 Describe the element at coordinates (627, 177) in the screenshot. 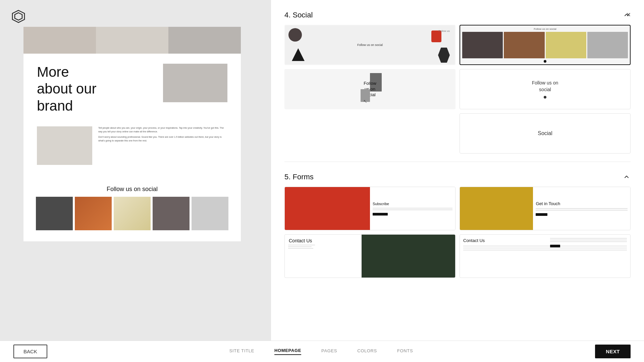

I see `forms-section-chevron` at that location.